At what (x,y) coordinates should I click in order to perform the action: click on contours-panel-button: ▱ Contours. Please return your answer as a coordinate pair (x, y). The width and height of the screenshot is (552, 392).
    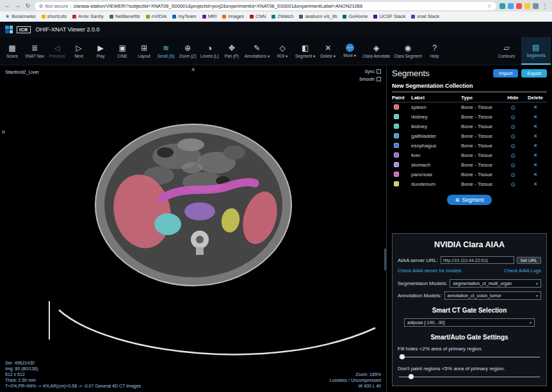
    Looking at the image, I should click on (507, 51).